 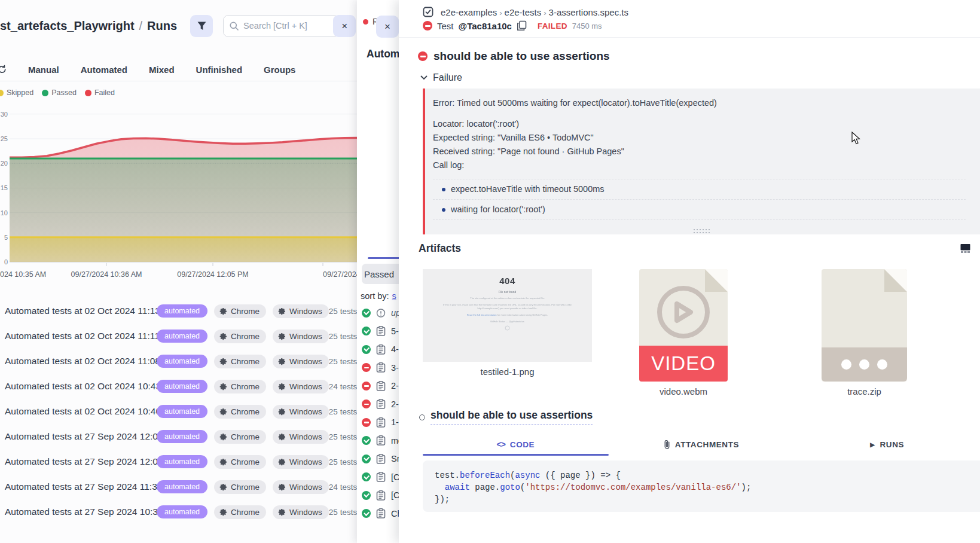 I want to click on tab-manual: Manual, so click(x=44, y=69).